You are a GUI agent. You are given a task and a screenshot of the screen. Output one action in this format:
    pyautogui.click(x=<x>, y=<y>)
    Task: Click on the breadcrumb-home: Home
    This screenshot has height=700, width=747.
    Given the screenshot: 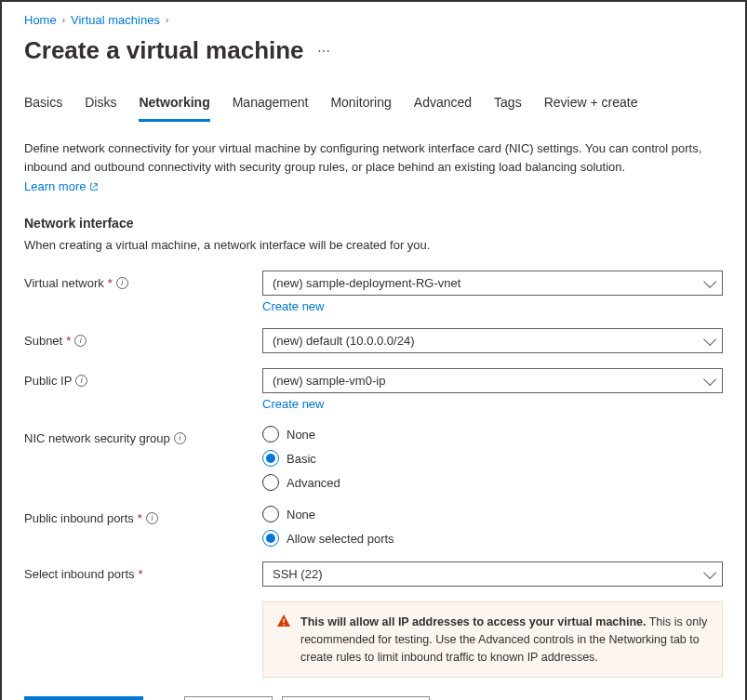 What is the action you would take?
    pyautogui.click(x=41, y=20)
    